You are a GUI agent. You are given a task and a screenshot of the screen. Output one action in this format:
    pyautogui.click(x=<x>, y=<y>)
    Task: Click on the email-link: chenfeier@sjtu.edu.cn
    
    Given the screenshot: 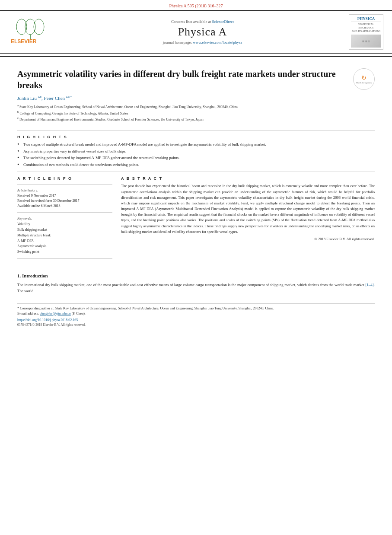 What is the action you would take?
    pyautogui.click(x=55, y=314)
    